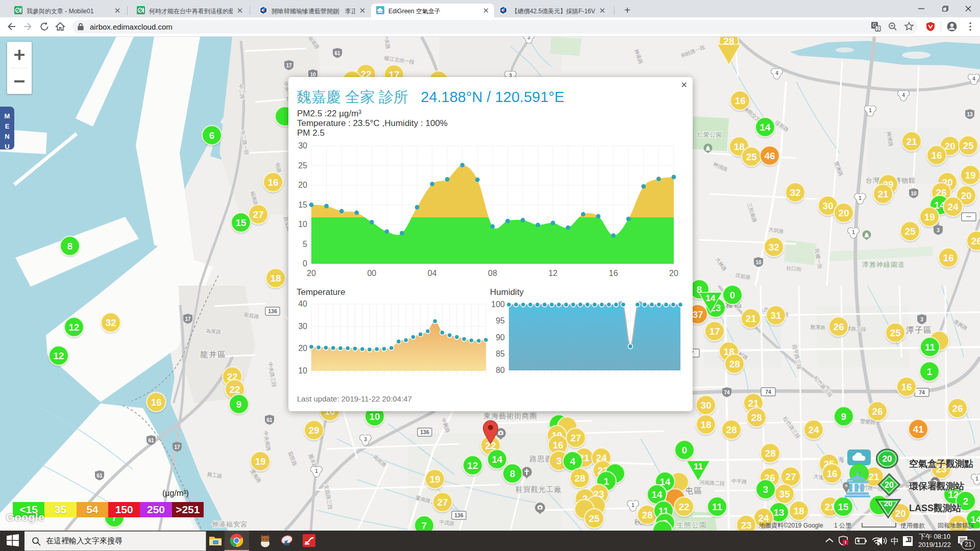  Describe the element at coordinates (792, 428) in the screenshot. I see `svg-text: 松竹路三段` at that location.